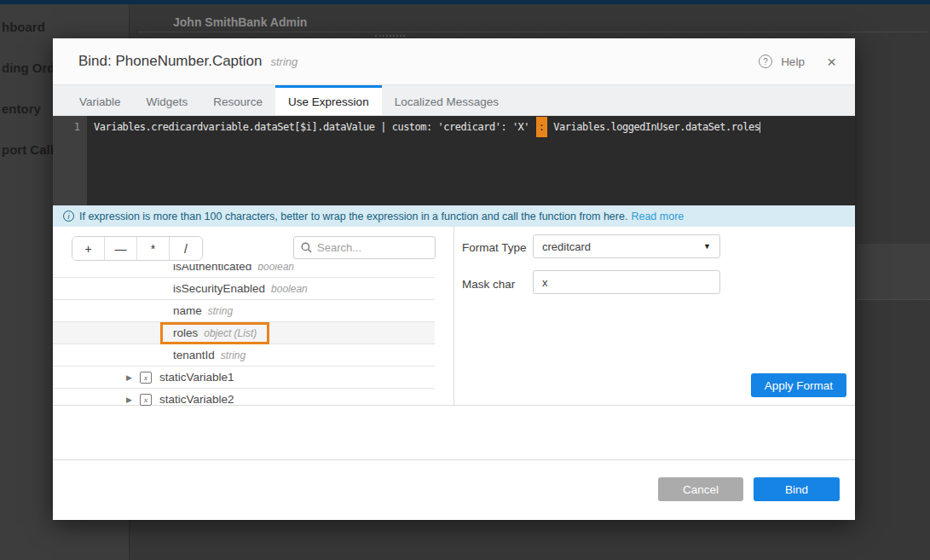 This screenshot has width=930, height=560. What do you see at coordinates (101, 101) in the screenshot?
I see `tab-variable: Variable` at bounding box center [101, 101].